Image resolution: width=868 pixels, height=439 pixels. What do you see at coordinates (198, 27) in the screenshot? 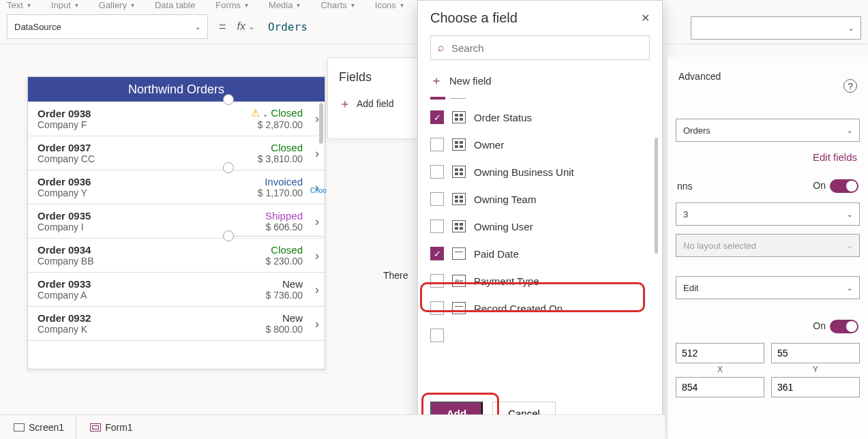
I see `chevron-down-icon: ⌄` at bounding box center [198, 27].